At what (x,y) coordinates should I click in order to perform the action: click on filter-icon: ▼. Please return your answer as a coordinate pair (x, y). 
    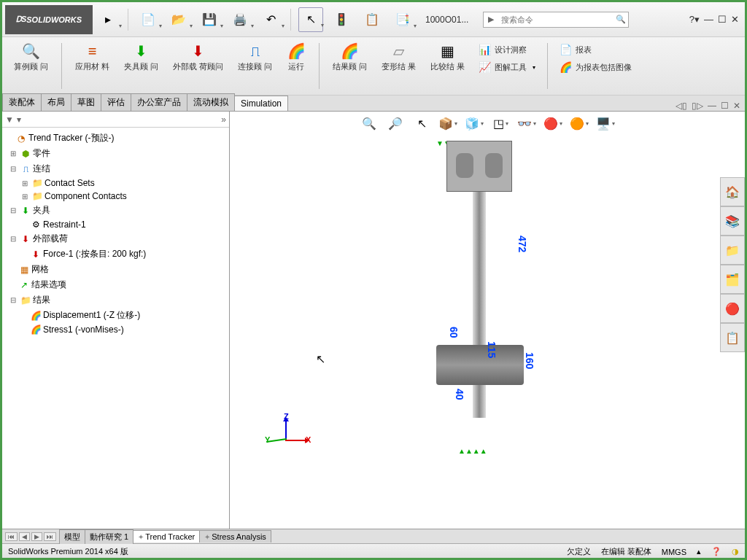
    Looking at the image, I should click on (9, 120).